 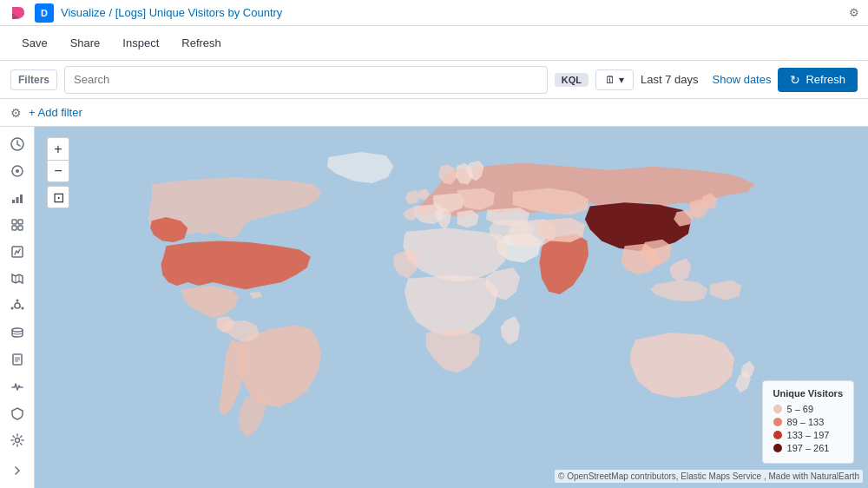 What do you see at coordinates (854, 12) in the screenshot?
I see `settings-gear-icon: ⚙` at bounding box center [854, 12].